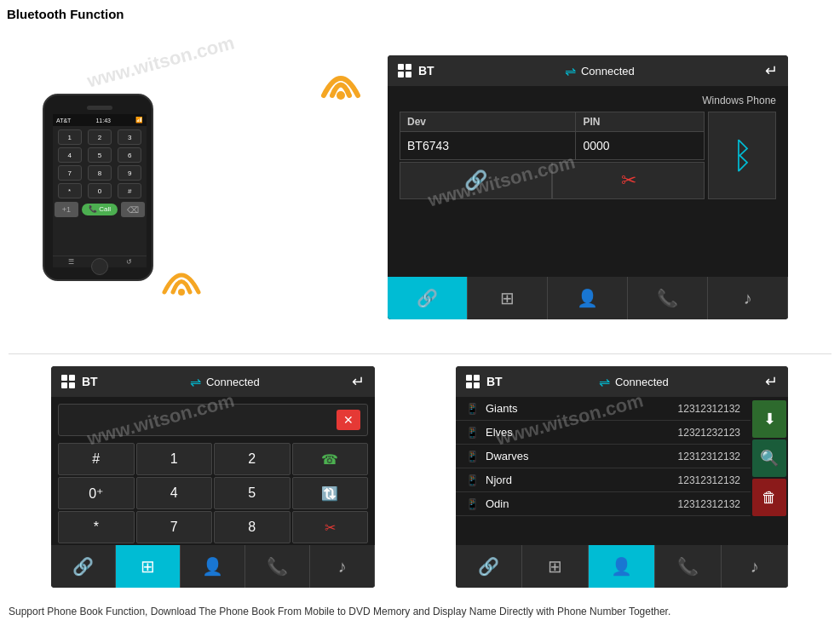  I want to click on contact-row-elves: 📱 Elves 12321232123, so click(603, 433).